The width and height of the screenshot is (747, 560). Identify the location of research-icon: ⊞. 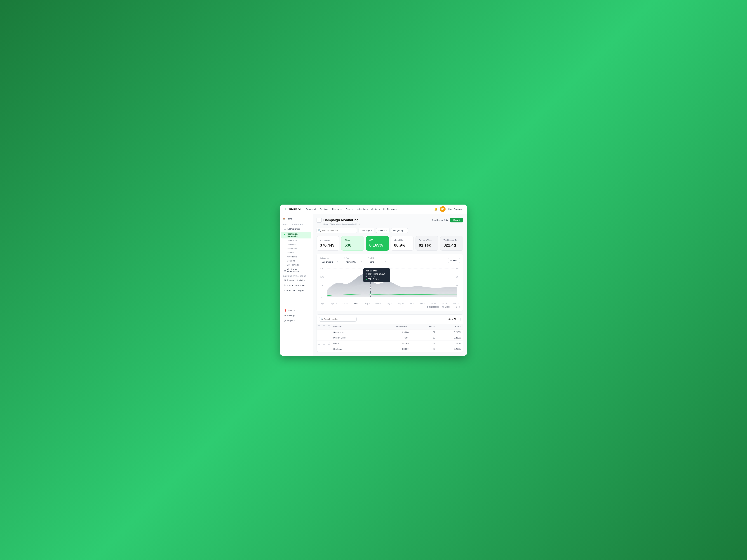
(285, 280).